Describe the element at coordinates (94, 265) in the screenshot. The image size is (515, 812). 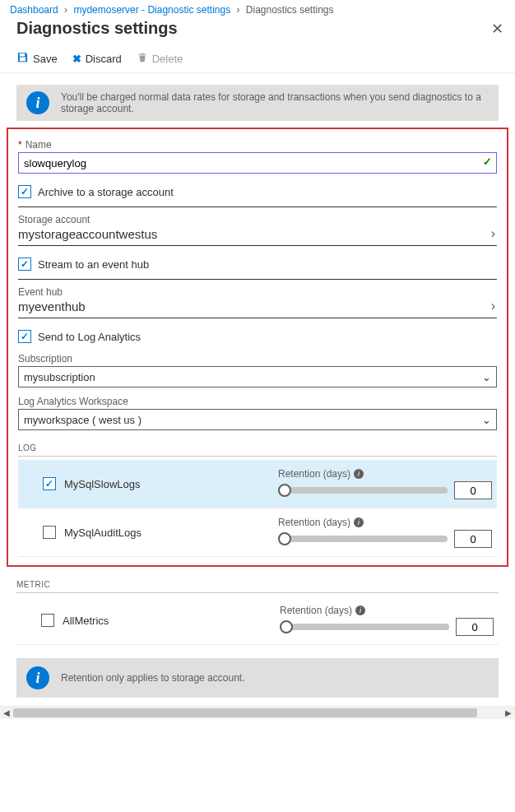
I see `stream-label: Stream to an event hub` at that location.